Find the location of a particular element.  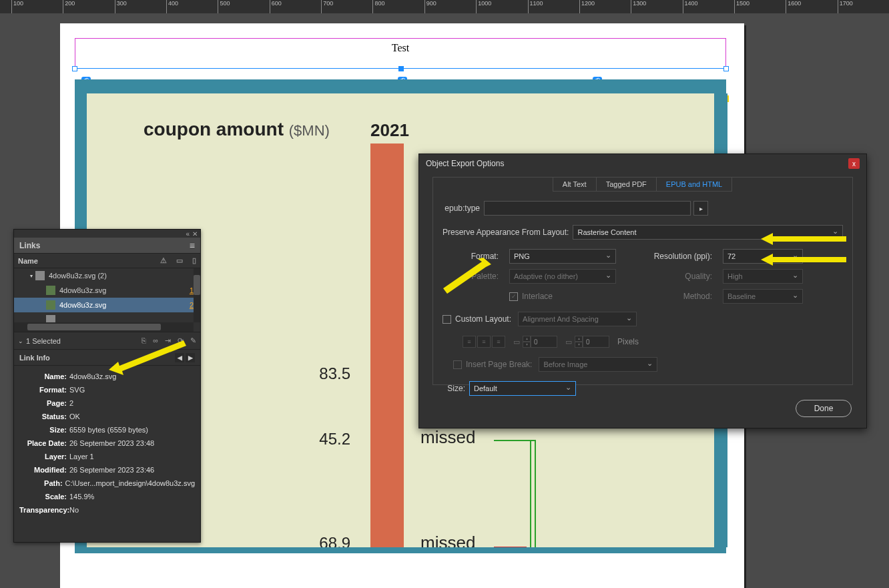

info-row: Scale:145.9% is located at coordinates (107, 497).